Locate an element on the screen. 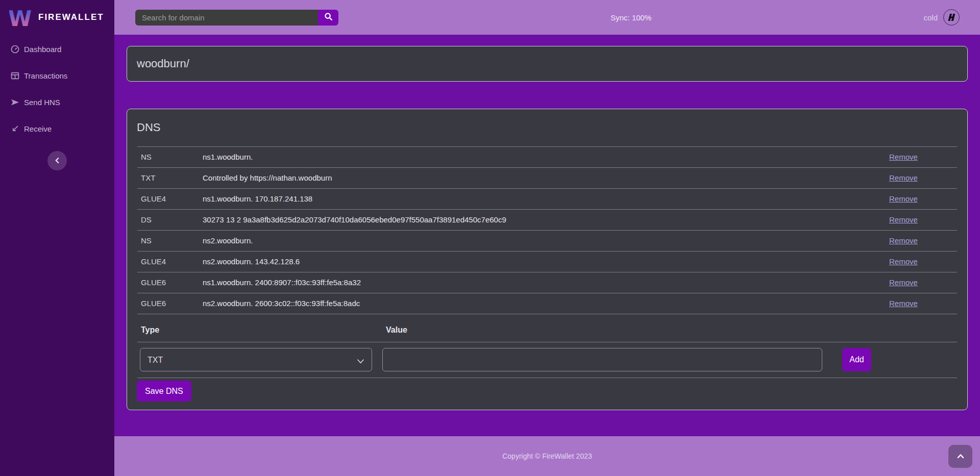 The height and width of the screenshot is (476, 980). handshake-logo-icon is located at coordinates (951, 17).